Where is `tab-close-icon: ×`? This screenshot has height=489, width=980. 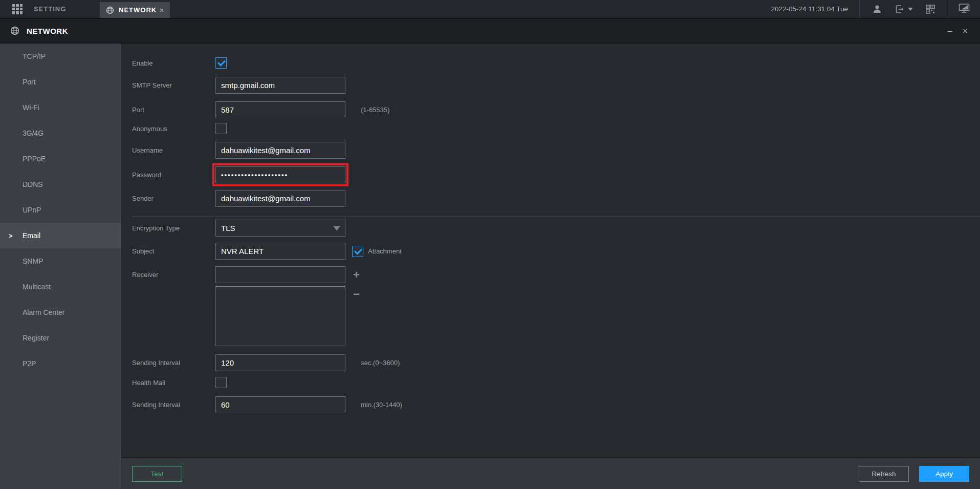 tab-close-icon: × is located at coordinates (162, 10).